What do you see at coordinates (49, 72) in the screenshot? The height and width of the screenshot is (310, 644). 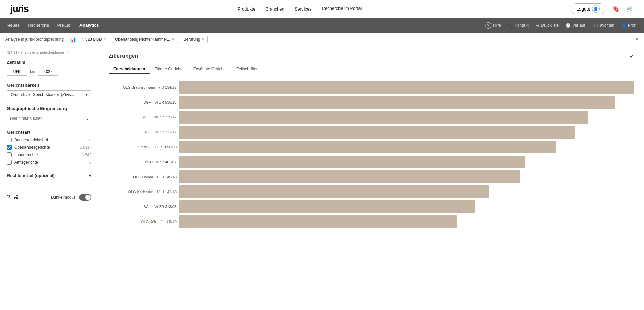 I see `zeitraum-row: bis` at bounding box center [49, 72].